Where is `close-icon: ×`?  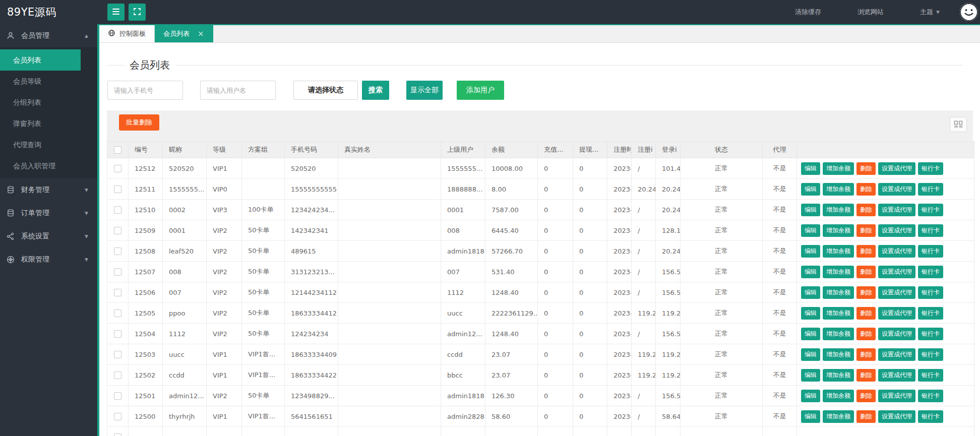 close-icon: × is located at coordinates (201, 34).